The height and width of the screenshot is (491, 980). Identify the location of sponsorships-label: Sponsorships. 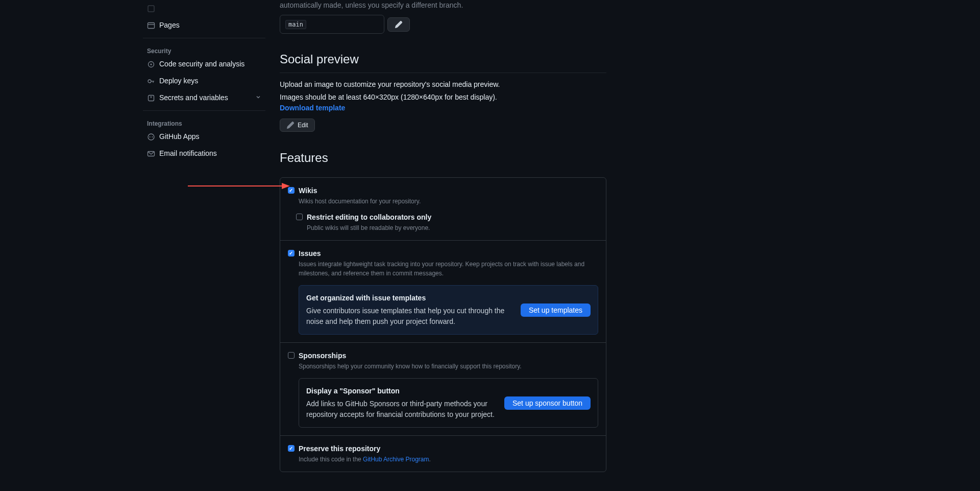
(448, 356).